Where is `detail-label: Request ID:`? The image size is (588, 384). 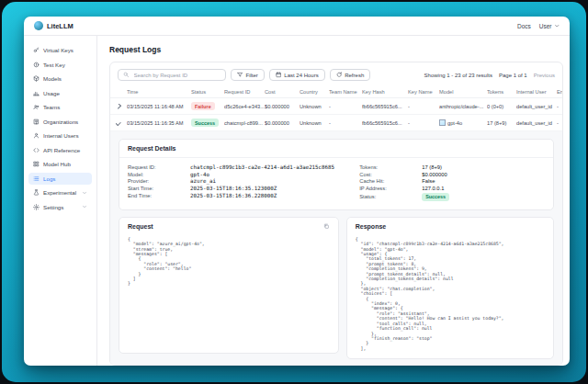 detail-label: Request ID: is located at coordinates (159, 167).